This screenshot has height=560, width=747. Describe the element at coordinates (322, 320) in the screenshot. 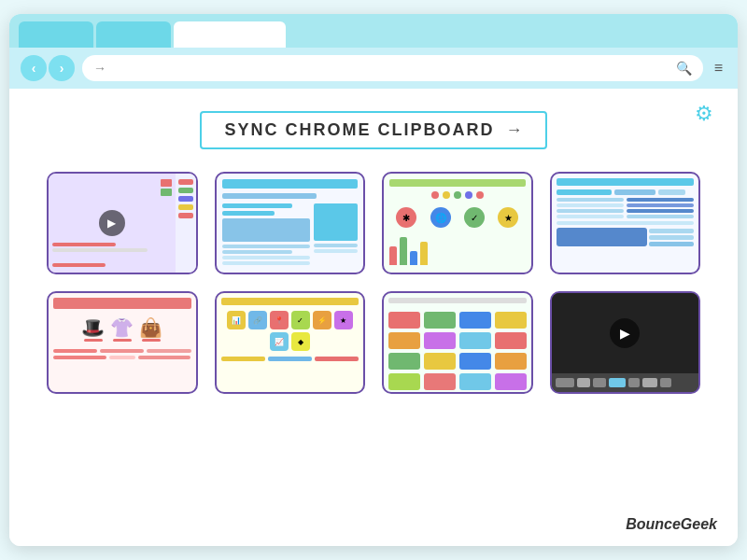

I see `hex-icon-5: ⚡` at that location.